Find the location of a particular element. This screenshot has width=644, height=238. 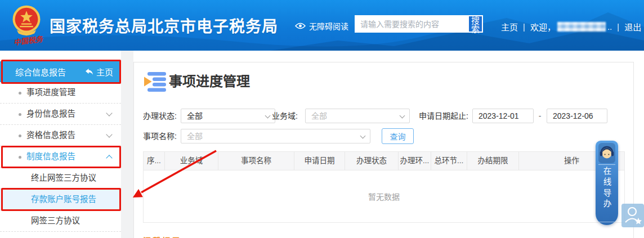

sidebar-item-online-agreement: 网签三方协议 is located at coordinates (61, 221).